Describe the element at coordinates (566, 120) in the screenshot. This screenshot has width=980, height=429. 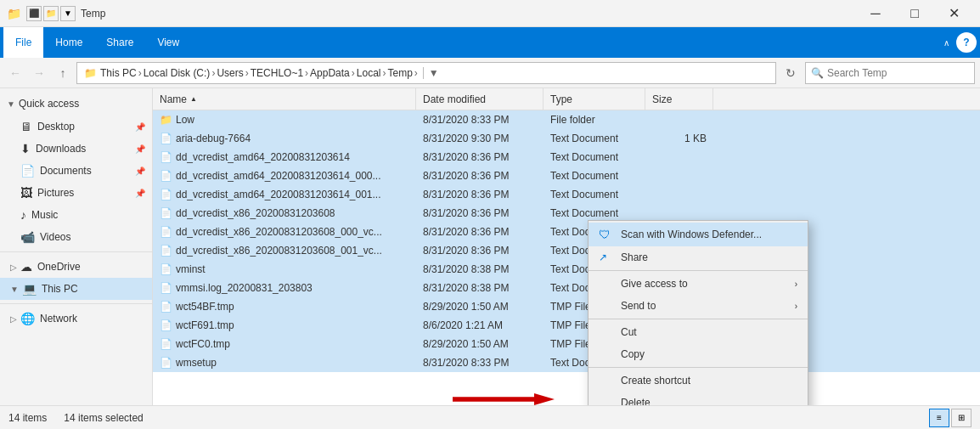
I see `table-row: 📁Low 8/31/2020 8:33 PM File folder` at that location.